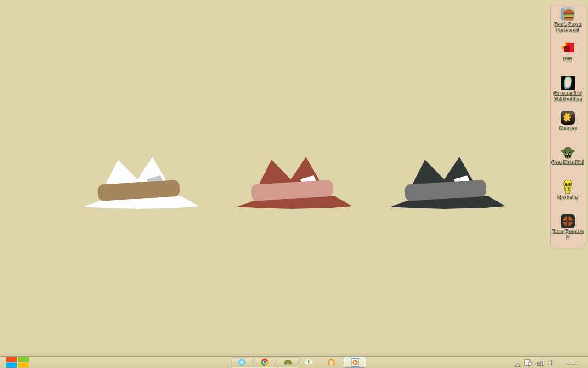 This screenshot has height=368, width=588. I want to click on shortcut-label: Monaco, so click(568, 128).